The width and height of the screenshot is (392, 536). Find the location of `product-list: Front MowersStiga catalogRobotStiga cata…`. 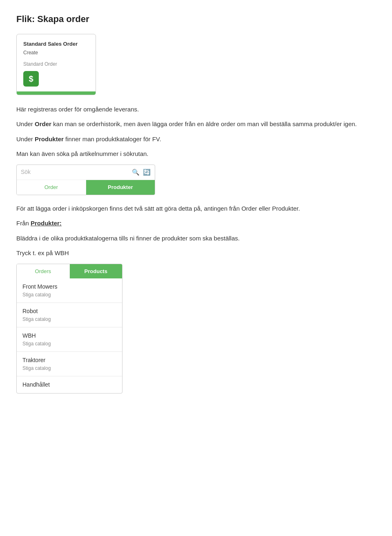

product-list: Front MowersStiga catalogRobotStiga cata… is located at coordinates (69, 336).